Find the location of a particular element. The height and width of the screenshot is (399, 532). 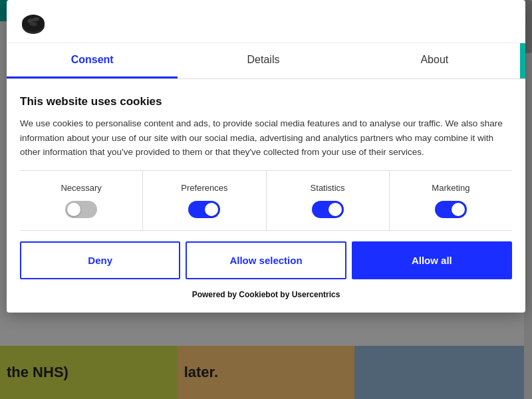

toggle-necessary-thumb is located at coordinates (74, 209).